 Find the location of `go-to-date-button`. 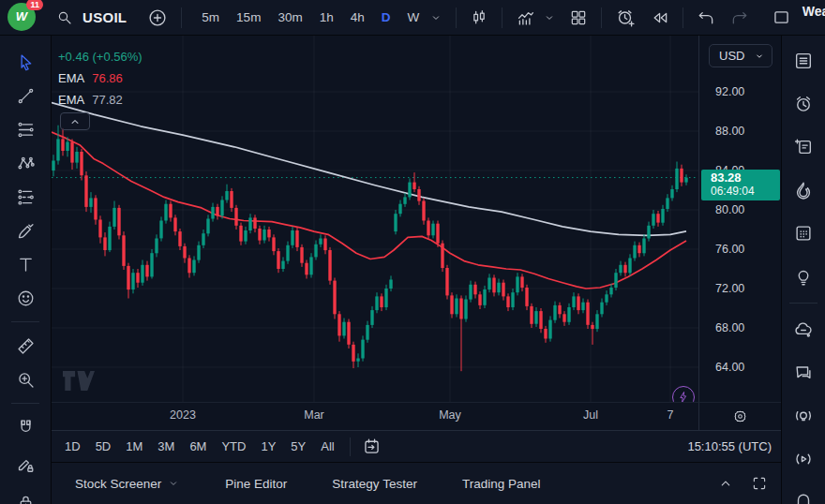

go-to-date-button is located at coordinates (371, 446).